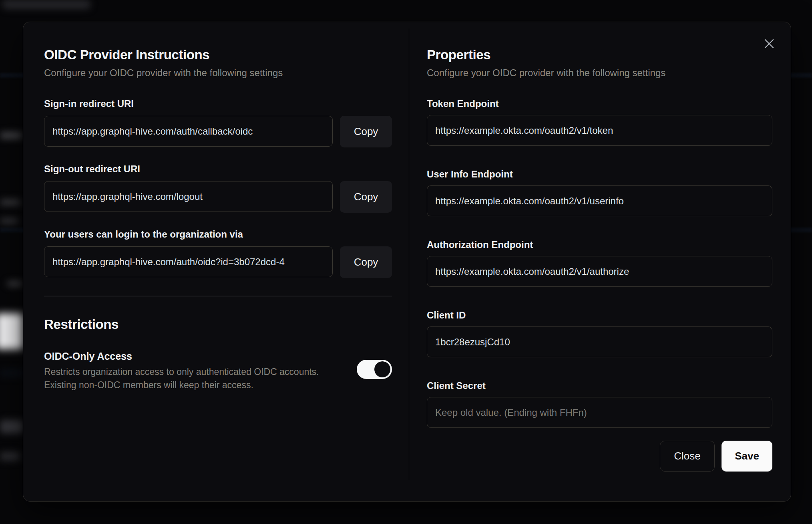 This screenshot has height=524, width=812. Describe the element at coordinates (600, 131) in the screenshot. I see `token-endpoint-input` at that location.